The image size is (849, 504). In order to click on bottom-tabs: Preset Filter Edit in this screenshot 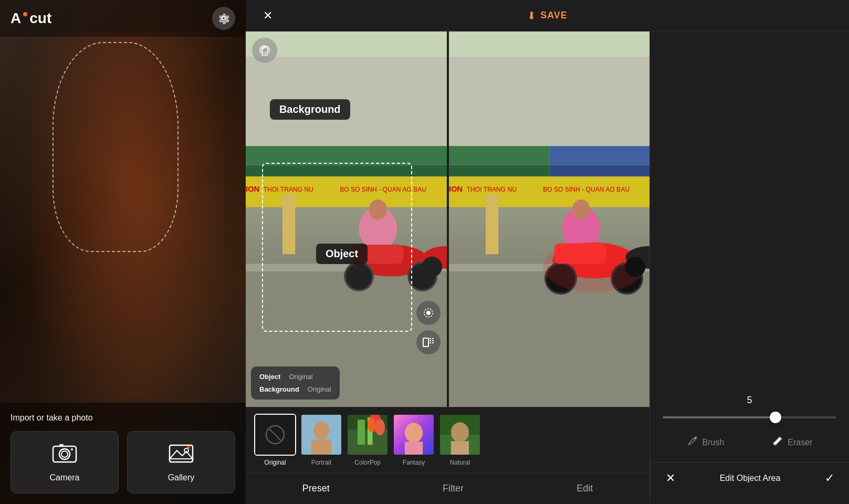, I will do `click(447, 488)`.